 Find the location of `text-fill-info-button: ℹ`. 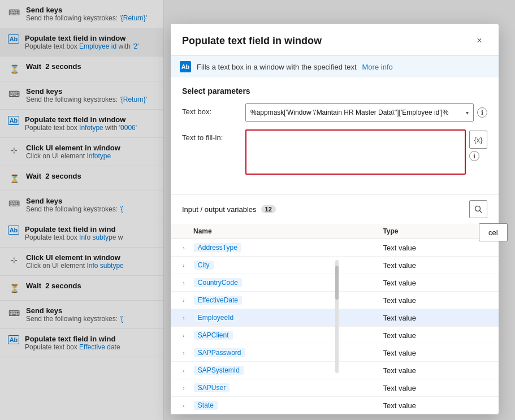

text-fill-info-button: ℹ is located at coordinates (474, 156).